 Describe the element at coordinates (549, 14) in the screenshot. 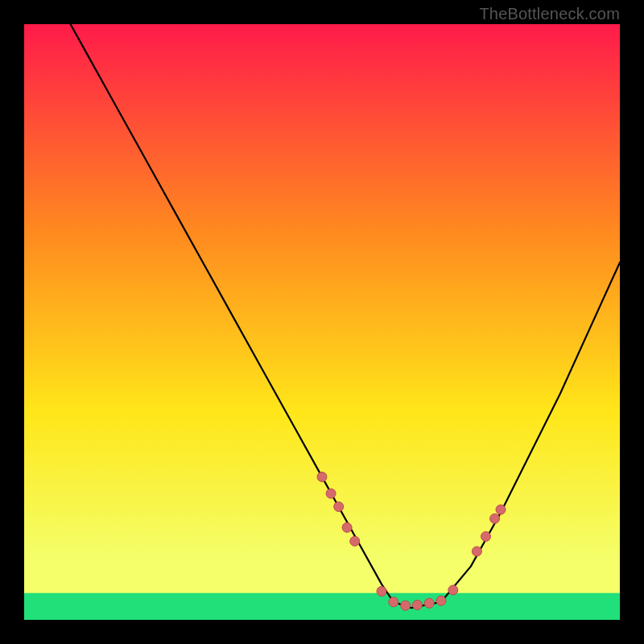

I see `attribution-label: TheBottleneck.com` at that location.